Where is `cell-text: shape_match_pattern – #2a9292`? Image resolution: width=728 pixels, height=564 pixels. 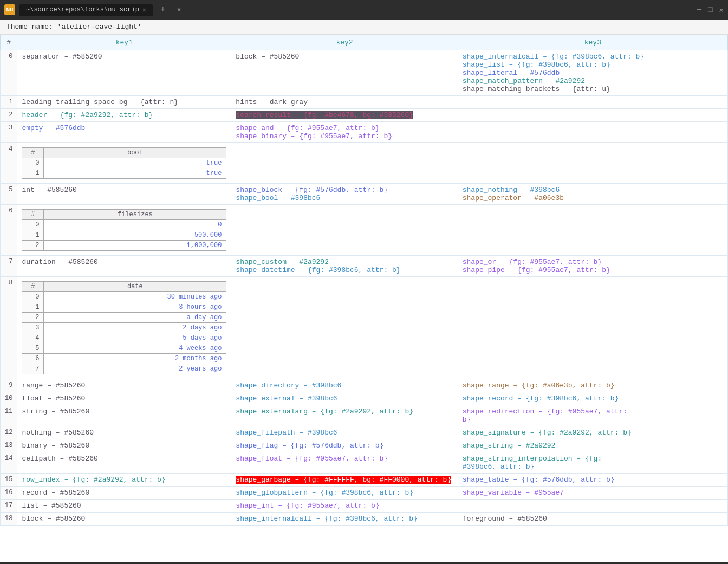 cell-text: shape_match_pattern – #2a9292 is located at coordinates (593, 81).